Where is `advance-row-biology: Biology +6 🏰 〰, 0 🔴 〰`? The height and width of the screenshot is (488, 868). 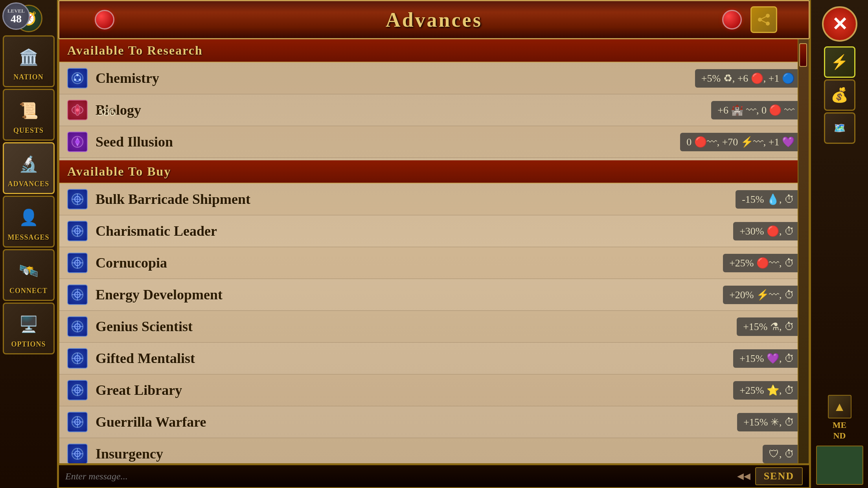
advance-row-biology: Biology +6 🏰 〰, 0 🔴 〰 is located at coordinates (434, 110).